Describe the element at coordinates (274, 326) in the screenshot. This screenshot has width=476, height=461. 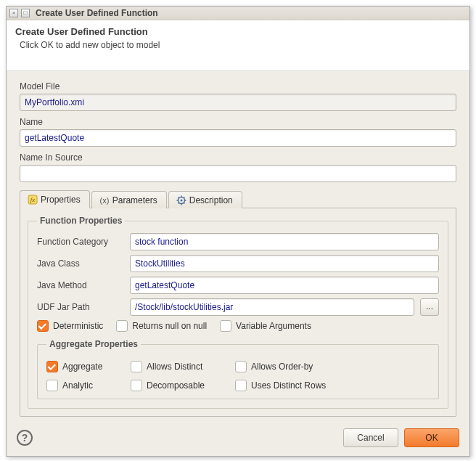
I see `varargs-label: Variable Arguments` at that location.